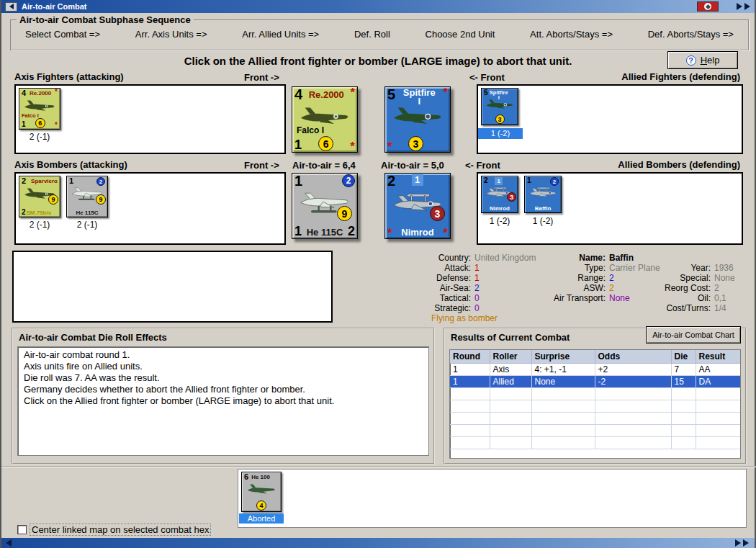 The width and height of the screenshot is (756, 548). Describe the element at coordinates (378, 6) in the screenshot. I see `title-bar: Air-to-air Combat` at that location.